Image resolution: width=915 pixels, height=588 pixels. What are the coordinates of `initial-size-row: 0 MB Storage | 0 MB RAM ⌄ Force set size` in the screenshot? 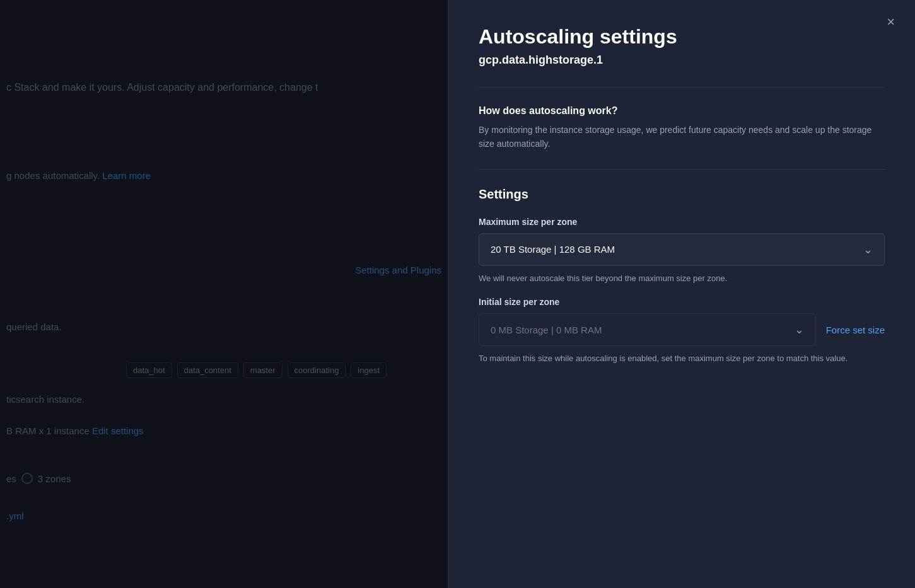 It's located at (682, 330).